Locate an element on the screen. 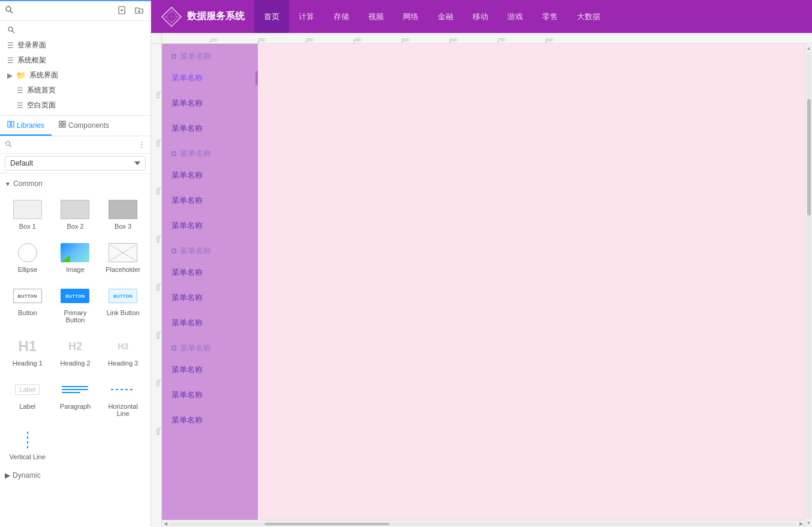 The width and height of the screenshot is (812, 527). more-options-icon: ⋮ is located at coordinates (142, 145).